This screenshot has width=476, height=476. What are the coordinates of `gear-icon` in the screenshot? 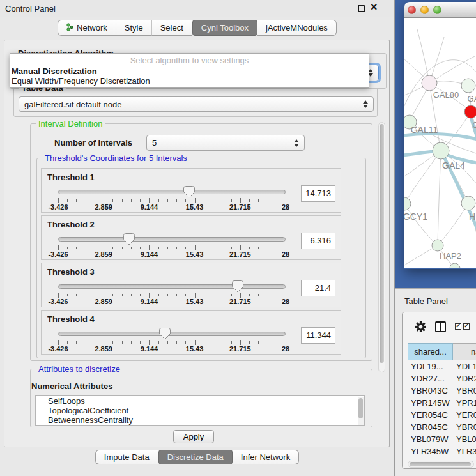 It's located at (420, 327).